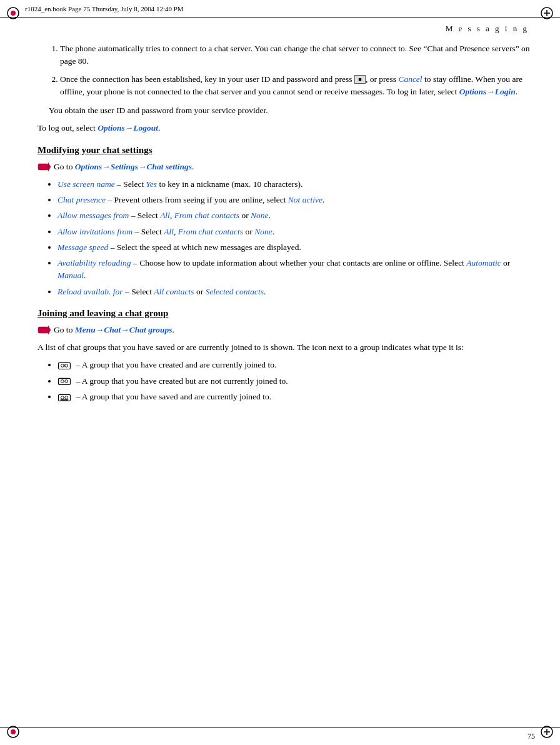 The image size is (560, 745). I want to click on bullet-chat-presence: Chat presence – Prevent others from seei…, so click(296, 200).